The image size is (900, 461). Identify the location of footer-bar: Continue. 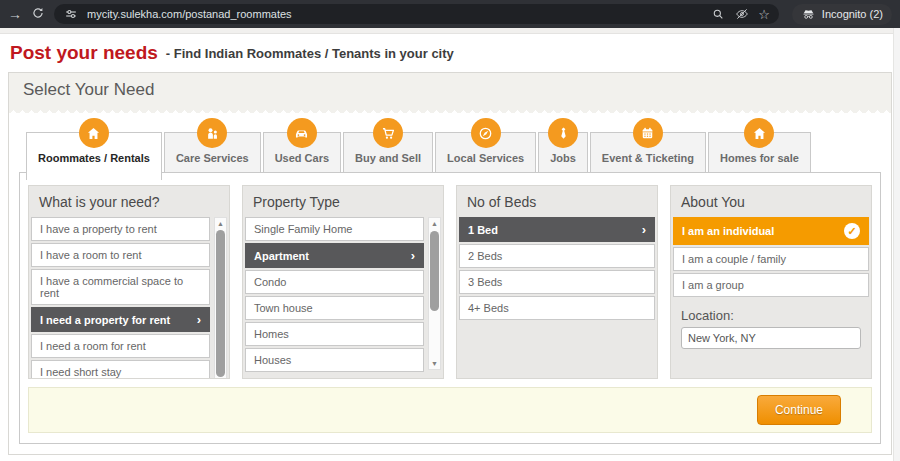
(450, 410).